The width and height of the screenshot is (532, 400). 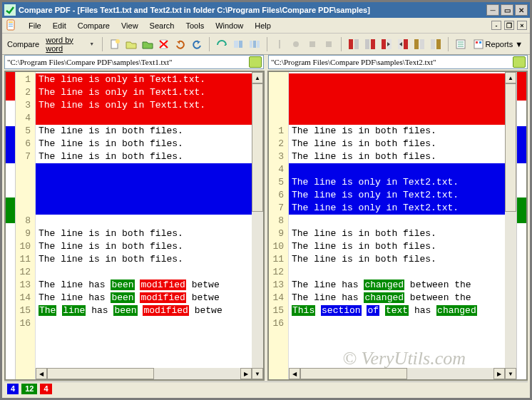 I want to click on menu-search: Search, so click(x=163, y=26).